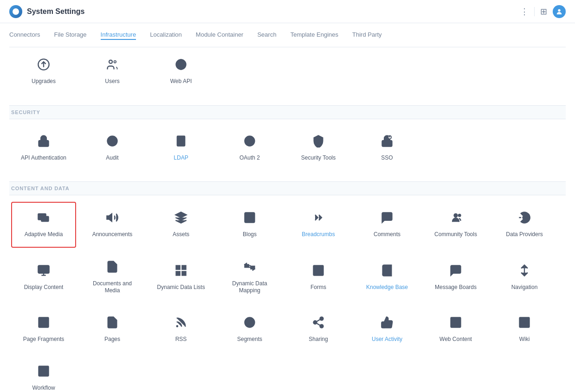 This screenshot has width=575, height=392. What do you see at coordinates (318, 143) in the screenshot?
I see `security-tools-icon` at bounding box center [318, 143].